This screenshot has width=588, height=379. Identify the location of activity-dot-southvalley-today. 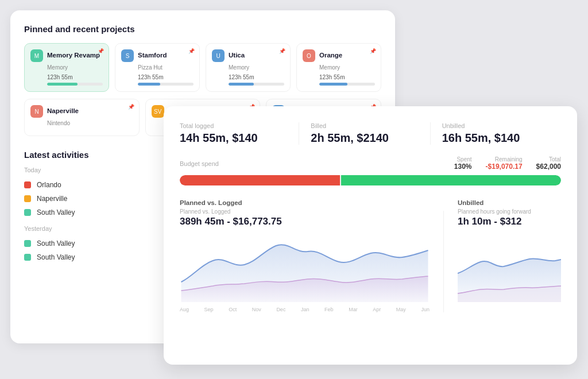
(28, 212).